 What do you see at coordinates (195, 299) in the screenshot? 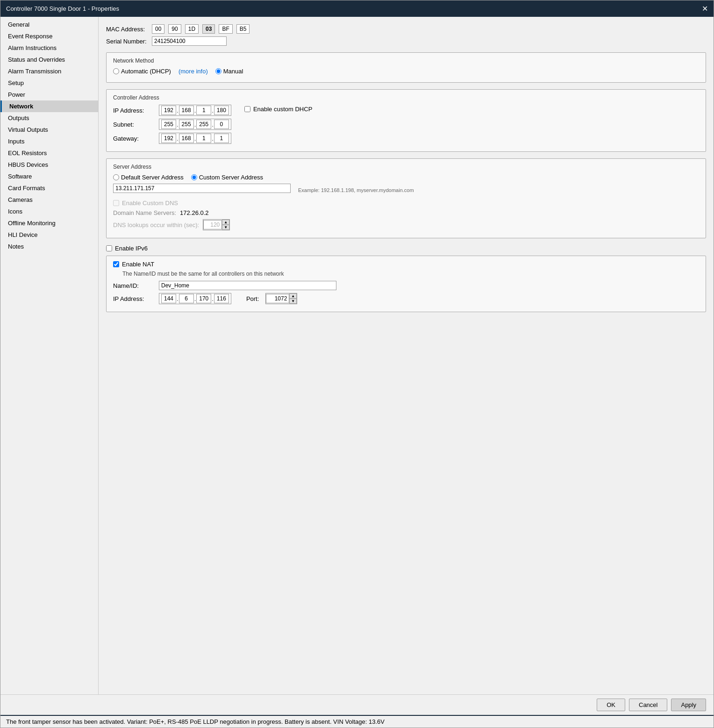
I see `nat-ip-input: . . .` at bounding box center [195, 299].